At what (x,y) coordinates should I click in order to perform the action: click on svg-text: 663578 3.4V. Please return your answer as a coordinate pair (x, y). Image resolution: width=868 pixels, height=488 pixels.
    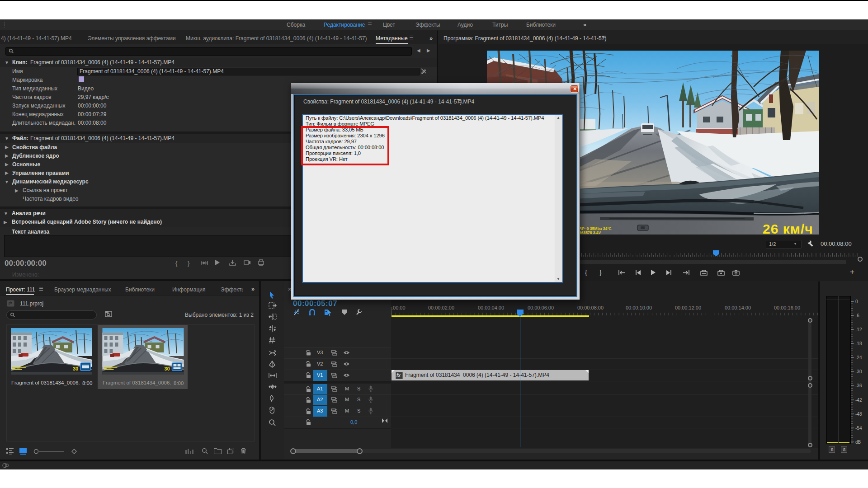
    Looking at the image, I should click on (590, 232).